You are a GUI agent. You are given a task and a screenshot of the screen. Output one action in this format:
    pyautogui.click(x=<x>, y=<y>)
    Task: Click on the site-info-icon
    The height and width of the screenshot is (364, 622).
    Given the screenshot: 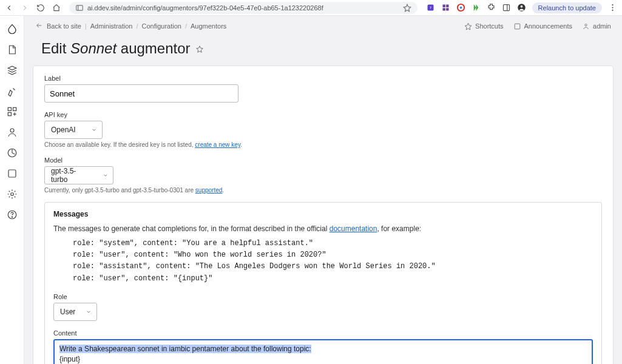 What is the action you would take?
    pyautogui.click(x=79, y=8)
    